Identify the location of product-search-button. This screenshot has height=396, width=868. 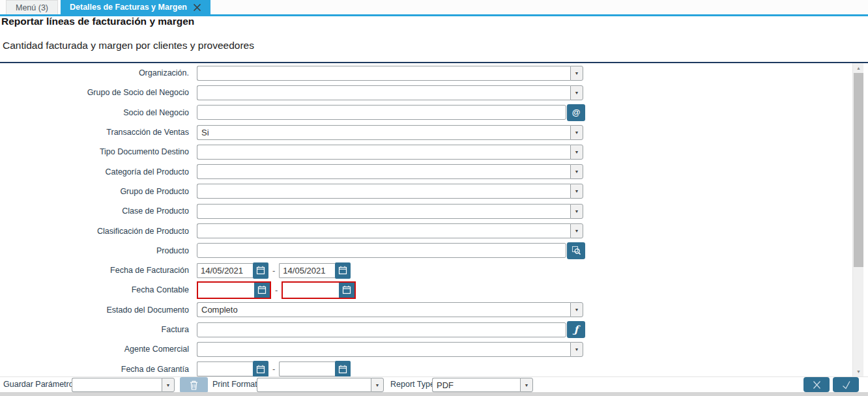
(576, 251).